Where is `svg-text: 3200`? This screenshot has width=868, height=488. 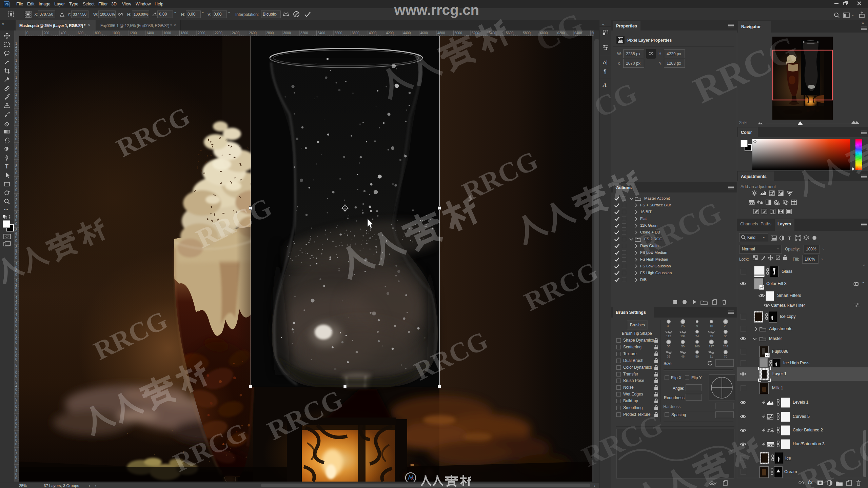 svg-text: 3200 is located at coordinates (304, 33).